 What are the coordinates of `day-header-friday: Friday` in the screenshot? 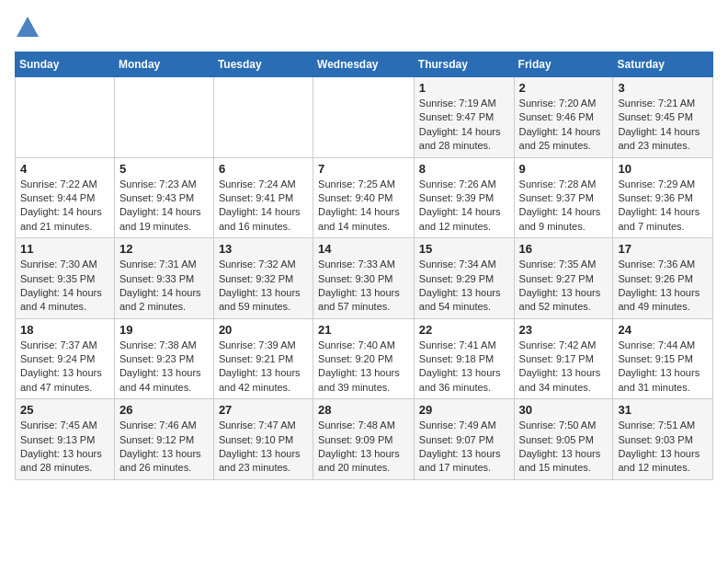 It's located at (563, 64).